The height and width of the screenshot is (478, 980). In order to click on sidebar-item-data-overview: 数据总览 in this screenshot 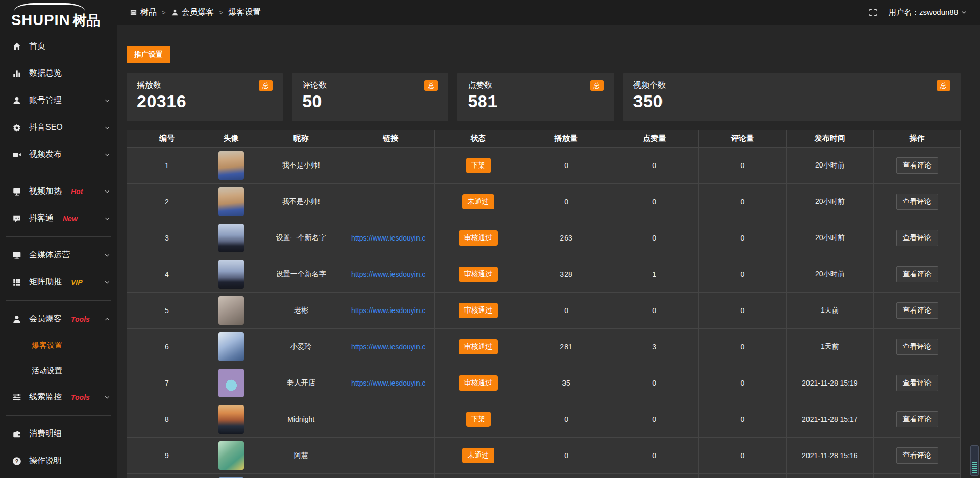, I will do `click(59, 74)`.